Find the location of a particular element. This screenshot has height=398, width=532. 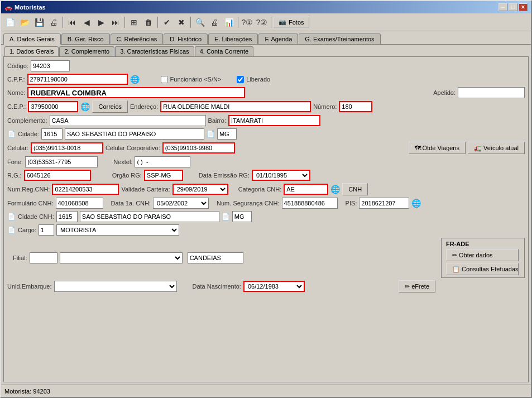

filial-select is located at coordinates (121, 258).